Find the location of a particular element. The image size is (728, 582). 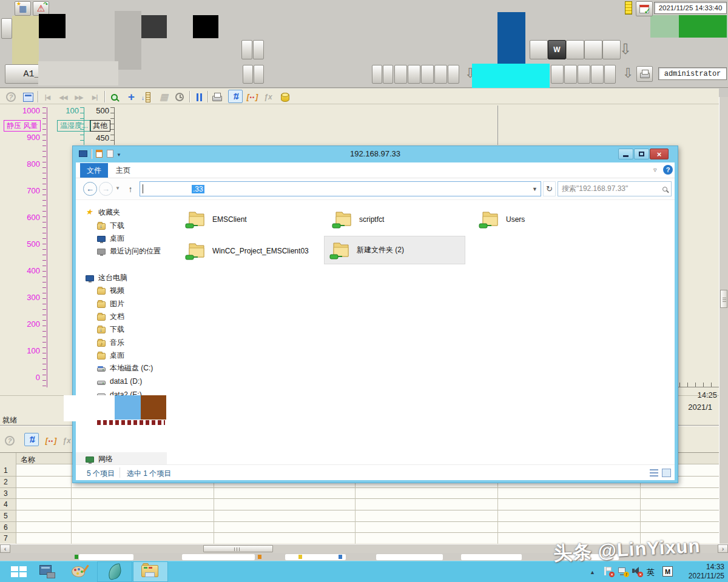

pause-icon is located at coordinates (199, 97).